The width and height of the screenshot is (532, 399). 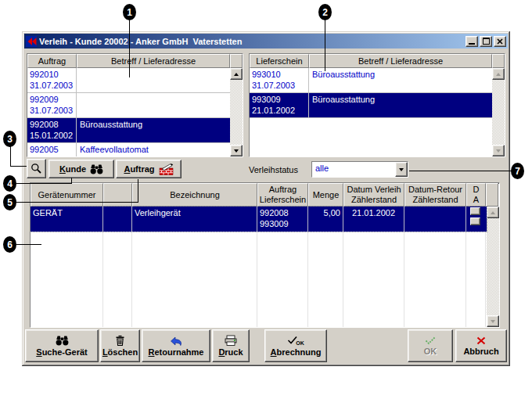 I want to click on cell-auftrag-lieferschein: 992008 993009, so click(x=283, y=219).